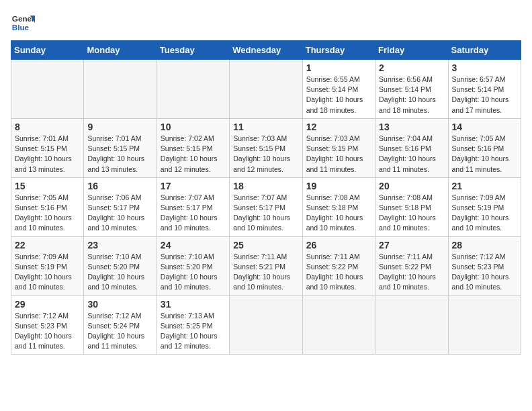 This screenshot has width=532, height=411. Describe the element at coordinates (266, 266) in the screenshot. I see `calendar-cell: 25 Sunrise: 7:11 AMSunset: 5:21 PMDaylig…` at that location.